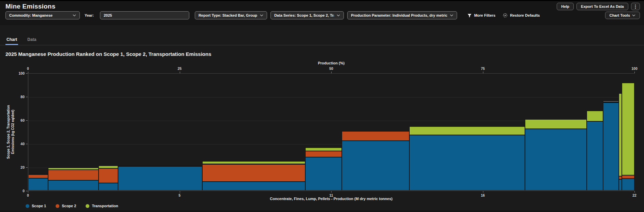  Describe the element at coordinates (402, 15) in the screenshot. I see `production-parameter-dropdown: Production Parameter: Individual Product…` at that location.